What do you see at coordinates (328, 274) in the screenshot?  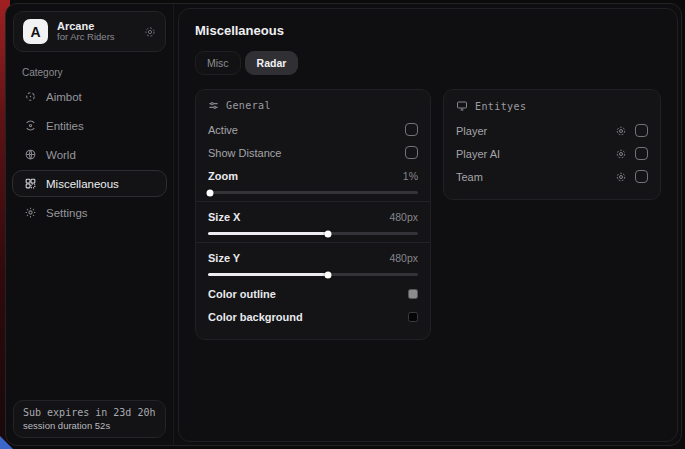 I see `size-y-slider-thumb` at bounding box center [328, 274].